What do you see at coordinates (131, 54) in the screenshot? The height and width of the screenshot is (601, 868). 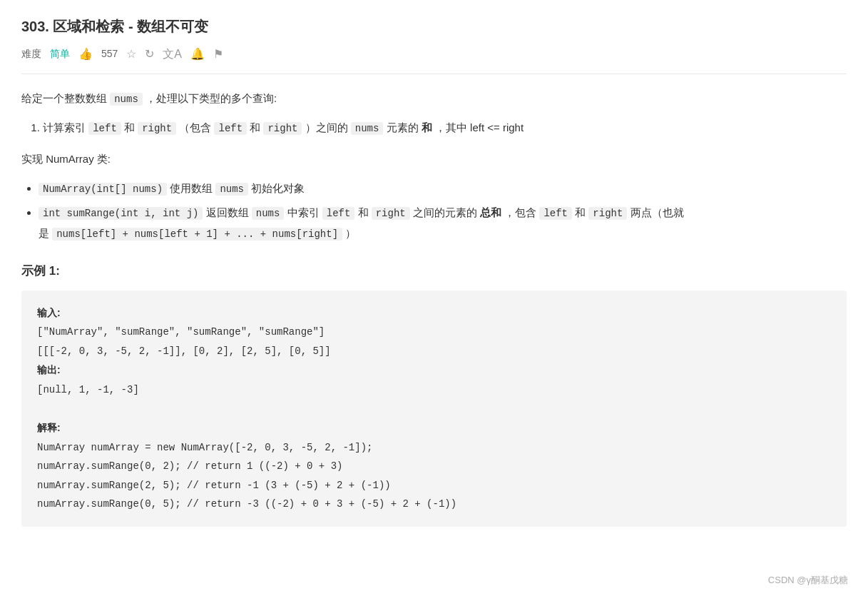 I see `star-icon: ☆` at bounding box center [131, 54].